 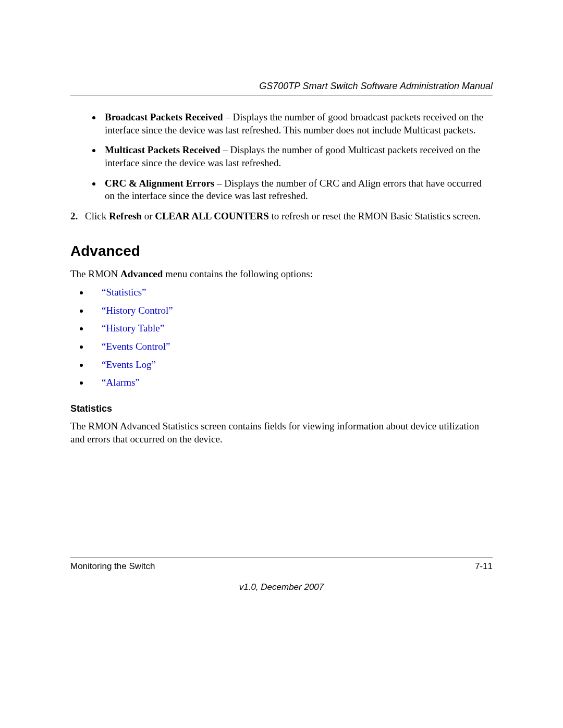 What do you see at coordinates (297, 124) in the screenshot?
I see `list-item: Broadcast Packets Received – Displays th…` at bounding box center [297, 124].